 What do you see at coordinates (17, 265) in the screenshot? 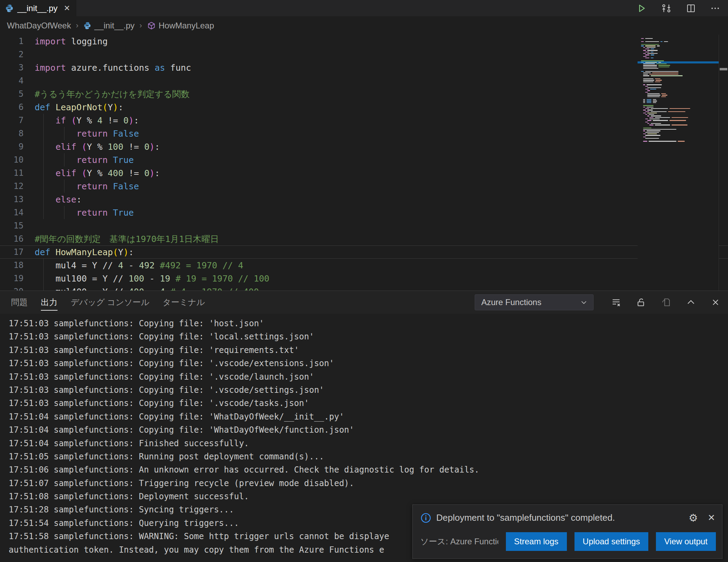
I see `line-number: 18` at bounding box center [17, 265].